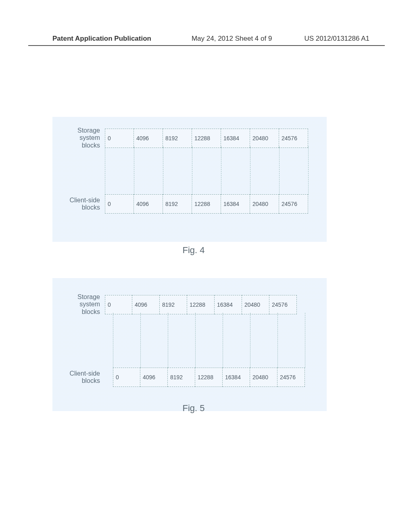 The width and height of the screenshot is (413, 532). I want to click on fig4-storage-label: Storagesystemblocks, so click(81, 138).